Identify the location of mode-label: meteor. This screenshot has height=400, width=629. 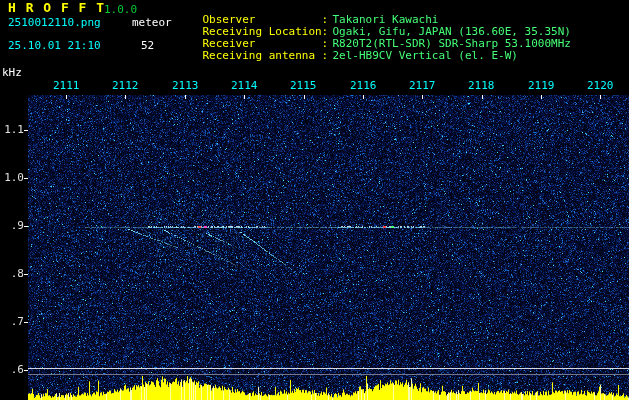
(152, 23).